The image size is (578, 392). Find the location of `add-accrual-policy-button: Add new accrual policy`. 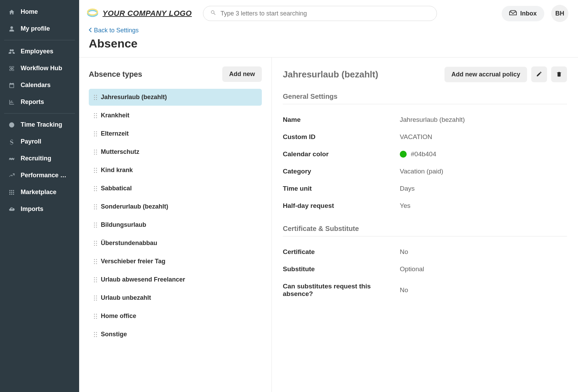

add-accrual-policy-button: Add new accrual policy is located at coordinates (486, 74).